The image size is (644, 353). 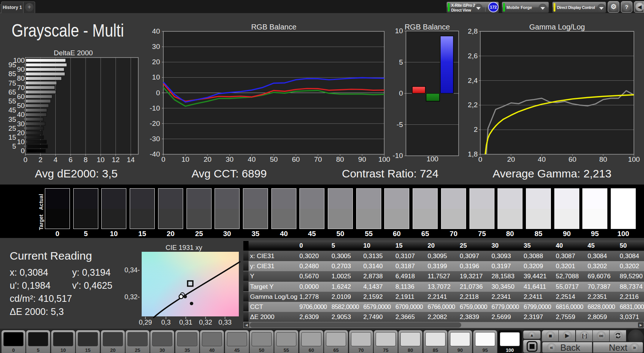 What do you see at coordinates (55, 160) in the screenshot?
I see `svg-text: 4` at bounding box center [55, 160].